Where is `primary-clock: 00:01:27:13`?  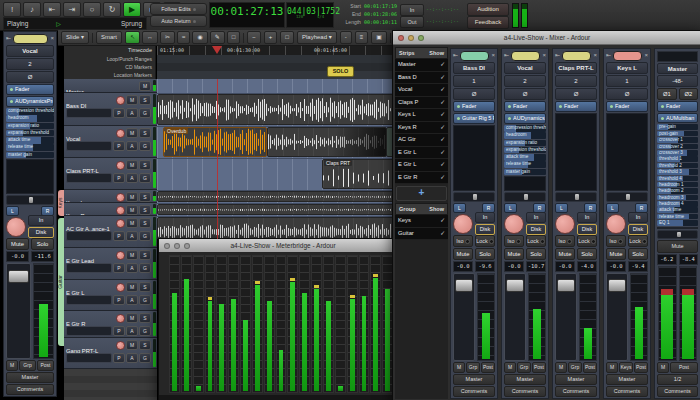
primary-clock: 00:01:27:13 is located at coordinates (247, 15).